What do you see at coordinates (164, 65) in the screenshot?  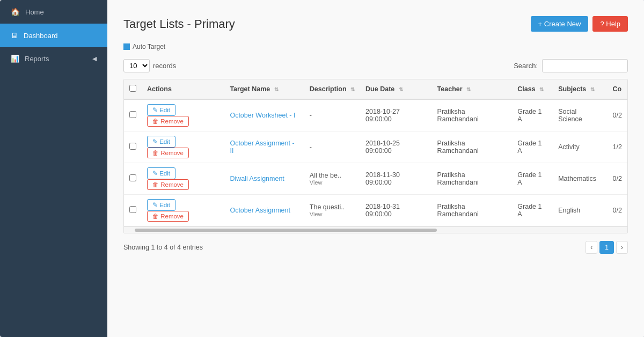 I see `records-label: records` at bounding box center [164, 65].